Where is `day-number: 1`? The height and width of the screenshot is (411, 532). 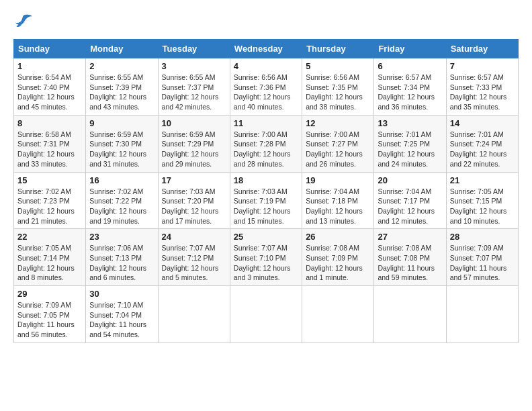
day-number: 1 is located at coordinates (50, 66).